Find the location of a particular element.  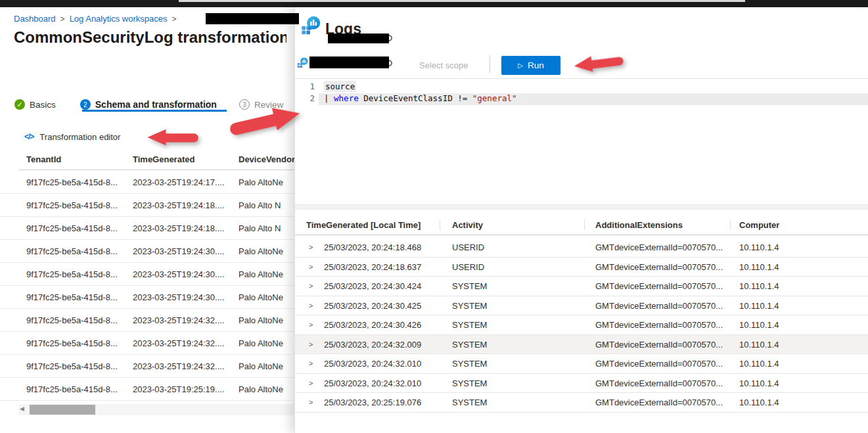

scrollbar-thumb is located at coordinates (62, 410).